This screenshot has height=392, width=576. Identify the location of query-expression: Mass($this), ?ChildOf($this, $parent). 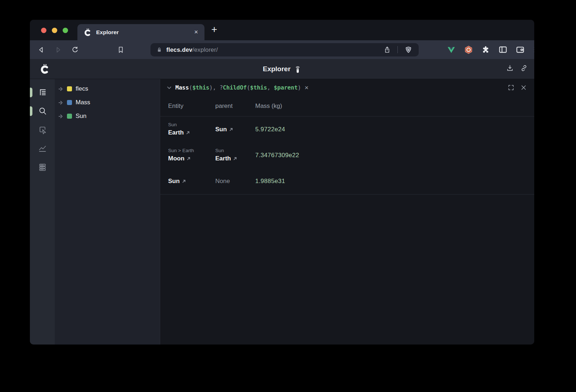
(238, 88).